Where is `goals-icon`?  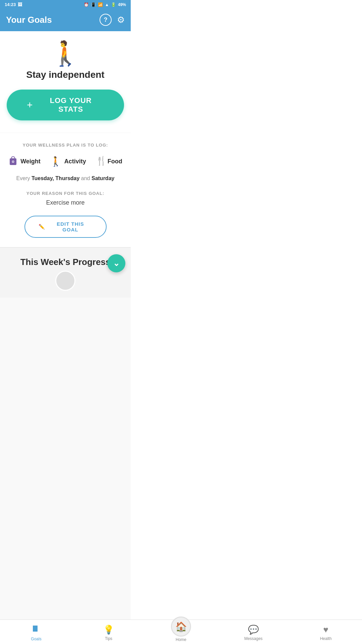 goals-icon is located at coordinates (36, 630).